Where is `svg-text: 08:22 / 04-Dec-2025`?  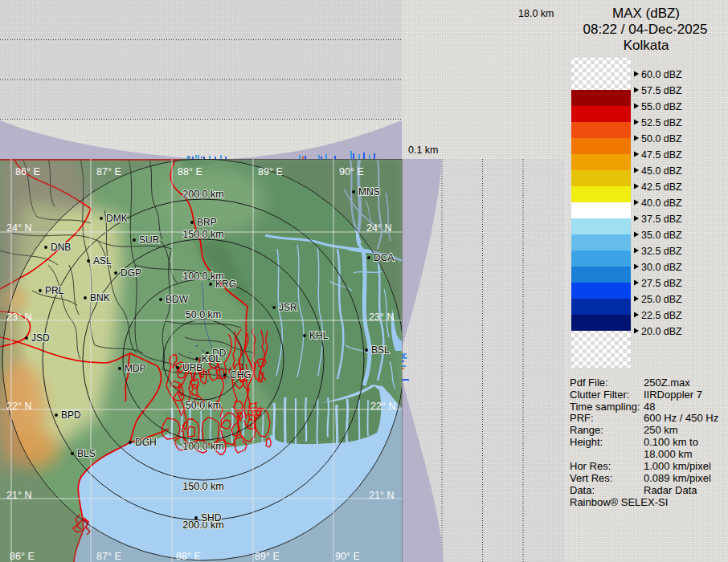
svg-text: 08:22 / 04-Dec-2025 is located at coordinates (646, 29).